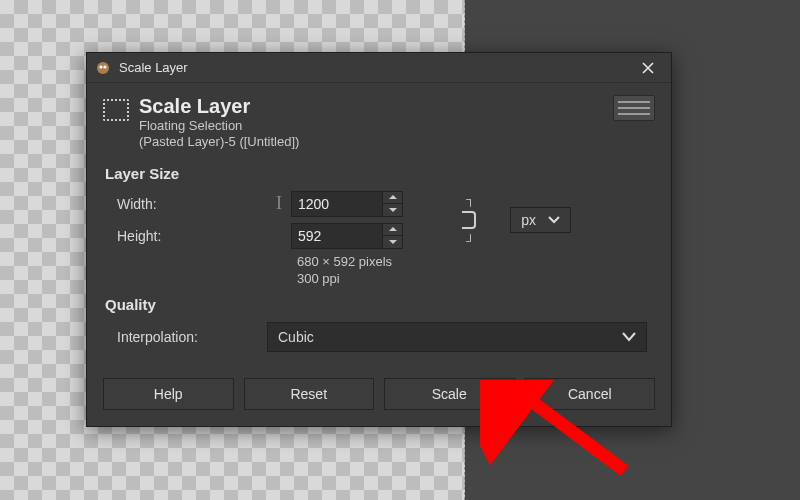 This screenshot has height=500, width=800. Describe the element at coordinates (469, 220) in the screenshot. I see `chain-link-toggle: ┐ ┘` at that location.